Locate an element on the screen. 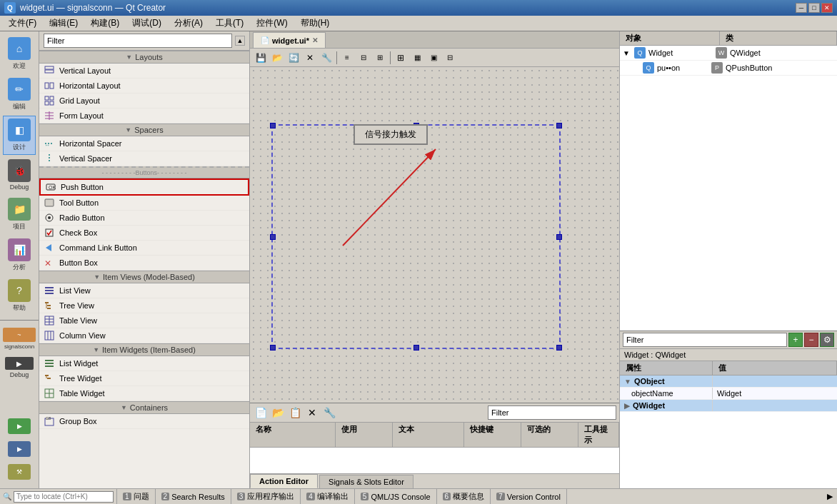  widget-push-button: OK Push Button is located at coordinates (144, 187).